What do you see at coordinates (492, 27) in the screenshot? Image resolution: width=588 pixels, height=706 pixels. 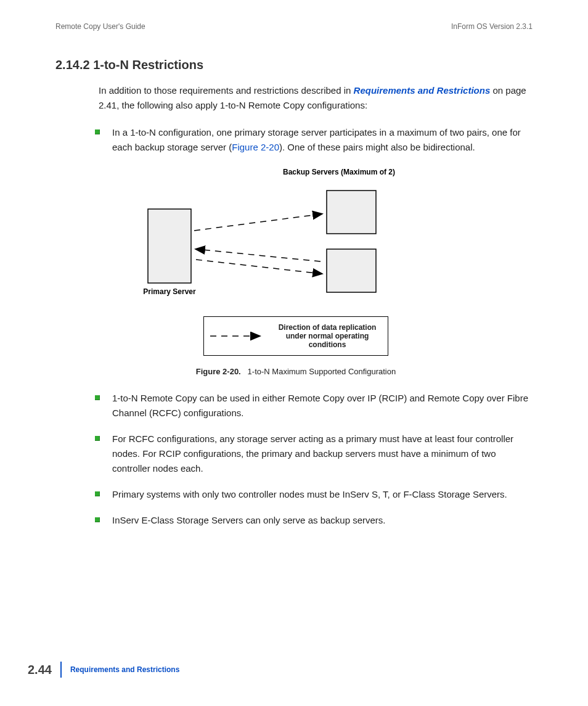 I see `header-right: InForm OS Version 2.3.1` at bounding box center [492, 27].